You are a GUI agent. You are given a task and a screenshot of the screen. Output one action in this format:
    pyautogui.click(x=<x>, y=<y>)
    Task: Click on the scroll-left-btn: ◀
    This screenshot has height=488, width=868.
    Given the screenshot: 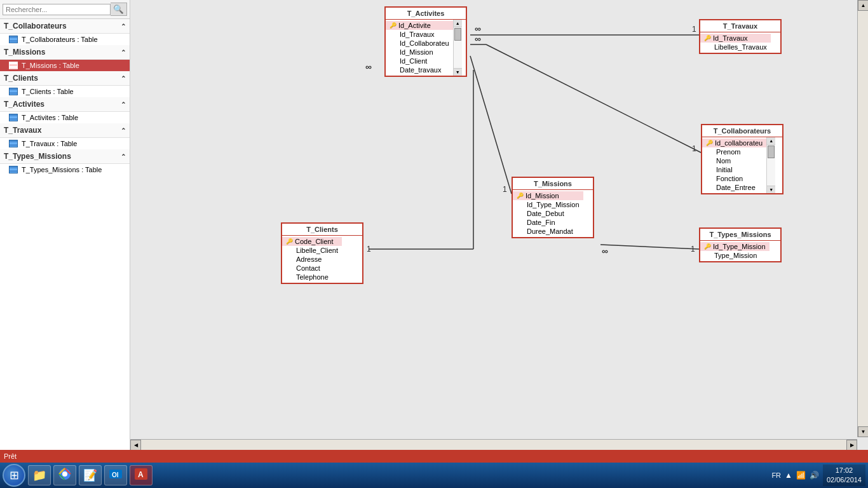 What is the action you would take?
    pyautogui.click(x=136, y=445)
    